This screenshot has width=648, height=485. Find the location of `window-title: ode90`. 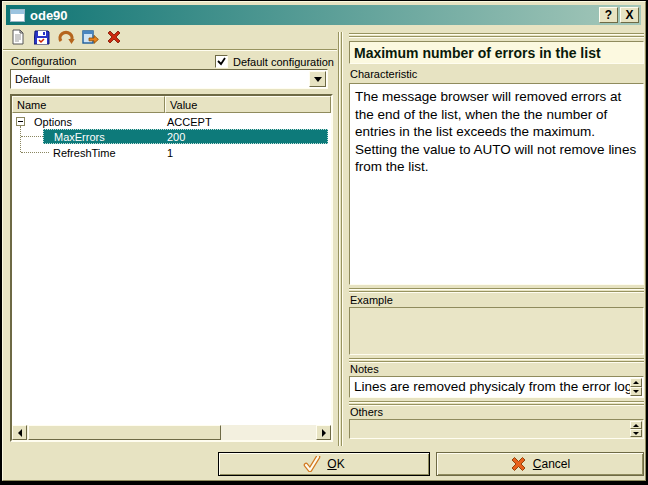

window-title: ode90 is located at coordinates (314, 16).